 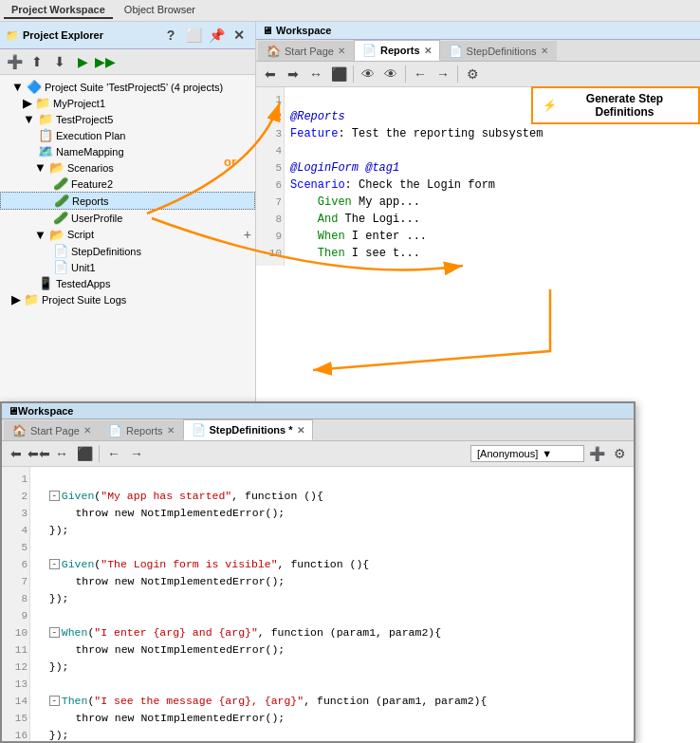 What do you see at coordinates (193, 35) in the screenshot?
I see `restore-btn: ⬜` at bounding box center [193, 35].